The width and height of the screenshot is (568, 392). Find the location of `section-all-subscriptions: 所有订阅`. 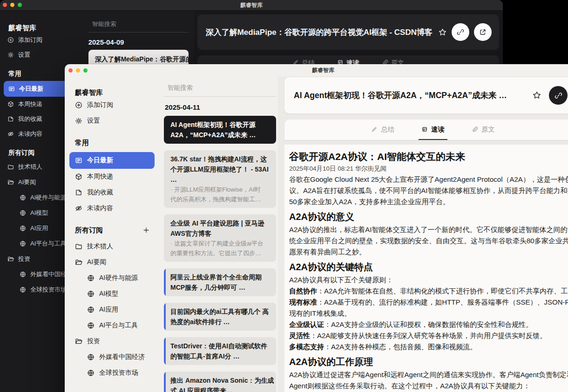

section-all-subscriptions: 所有订阅 is located at coordinates (116, 230).